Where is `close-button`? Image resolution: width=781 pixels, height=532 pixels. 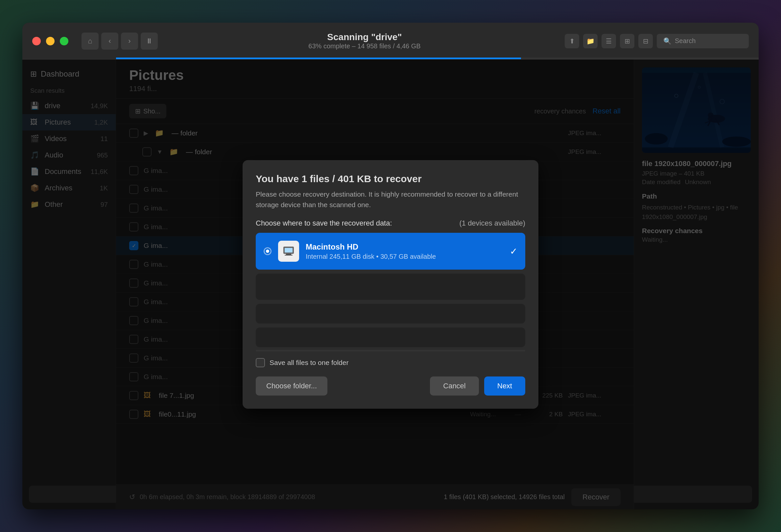
close-button is located at coordinates (36, 41).